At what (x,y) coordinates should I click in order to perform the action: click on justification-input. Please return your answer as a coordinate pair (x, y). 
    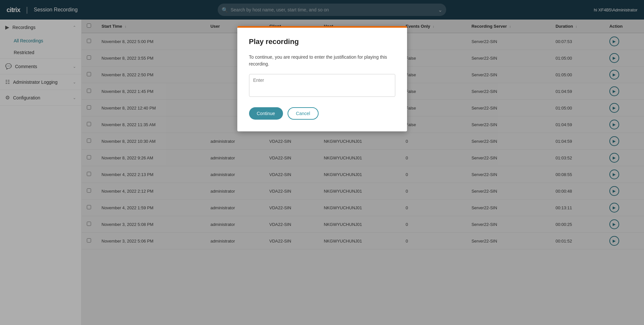
    Looking at the image, I should click on (322, 85).